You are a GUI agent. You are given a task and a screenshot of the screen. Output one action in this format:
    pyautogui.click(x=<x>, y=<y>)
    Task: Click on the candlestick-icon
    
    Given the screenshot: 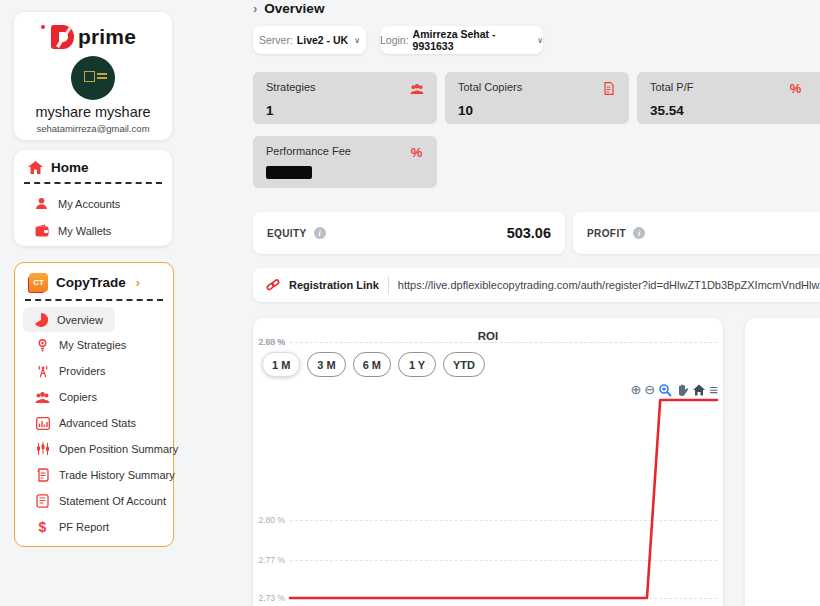 What is the action you would take?
    pyautogui.click(x=42, y=450)
    